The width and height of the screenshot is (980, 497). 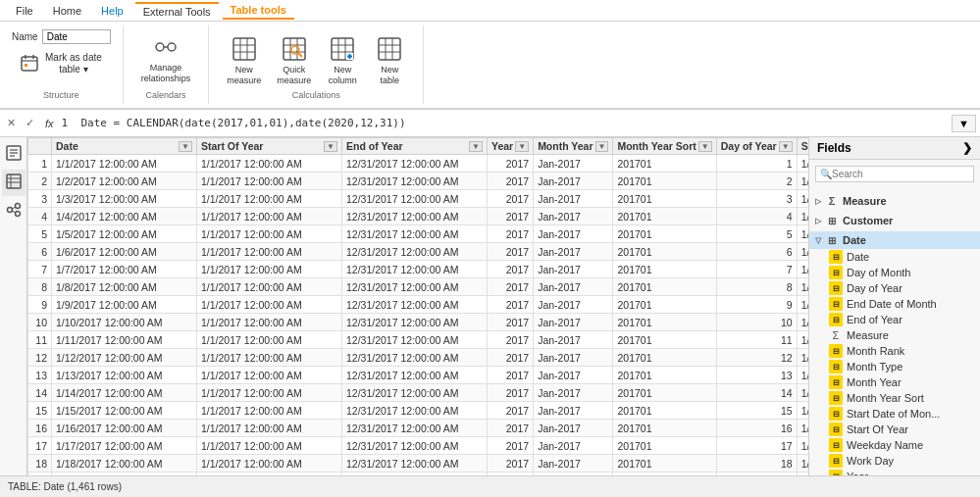 What do you see at coordinates (476, 147) in the screenshot?
I see `col-filter-2: ▼` at bounding box center [476, 147].